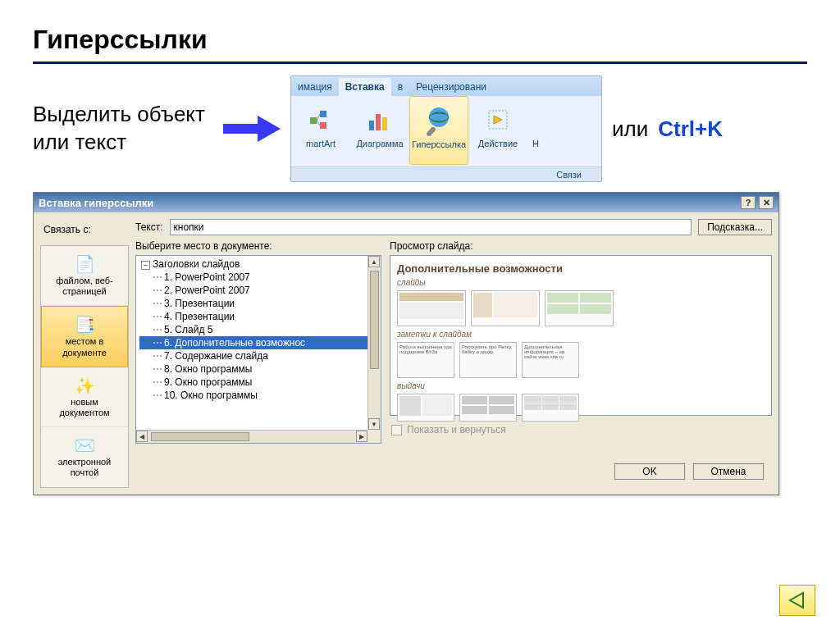  I want to click on new-doc-icon: ✨, so click(84, 385).